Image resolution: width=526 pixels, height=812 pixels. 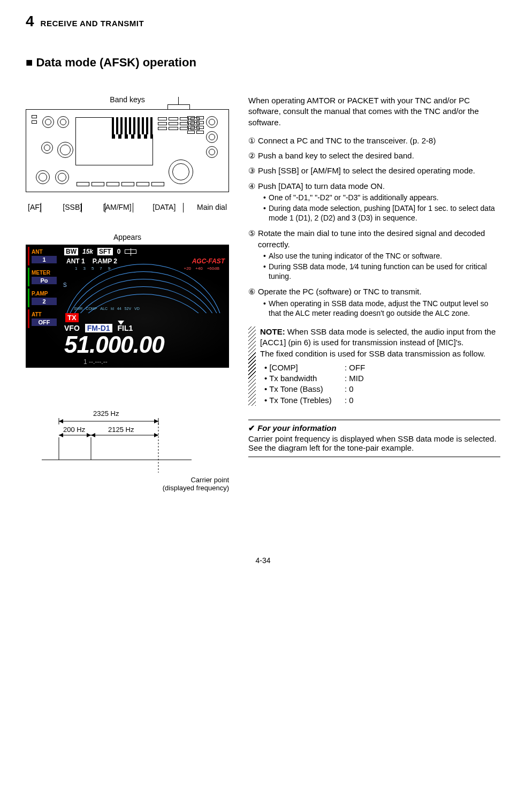 What do you see at coordinates (375, 202) in the screenshot?
I see `step-4: ④ Push [DATA] to turn data mode ON. One …` at bounding box center [375, 202].